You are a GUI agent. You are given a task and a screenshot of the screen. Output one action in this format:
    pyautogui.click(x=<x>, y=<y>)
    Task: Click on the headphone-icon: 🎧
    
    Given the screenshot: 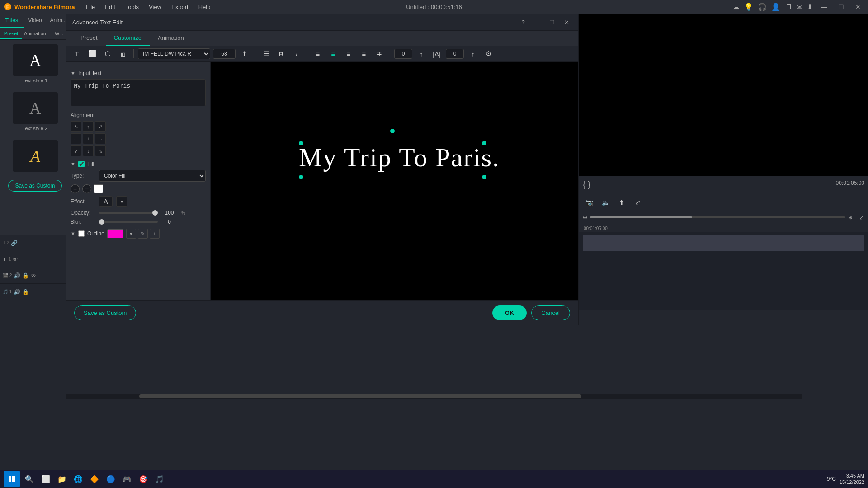 What is the action you would take?
    pyautogui.click(x=762, y=7)
    